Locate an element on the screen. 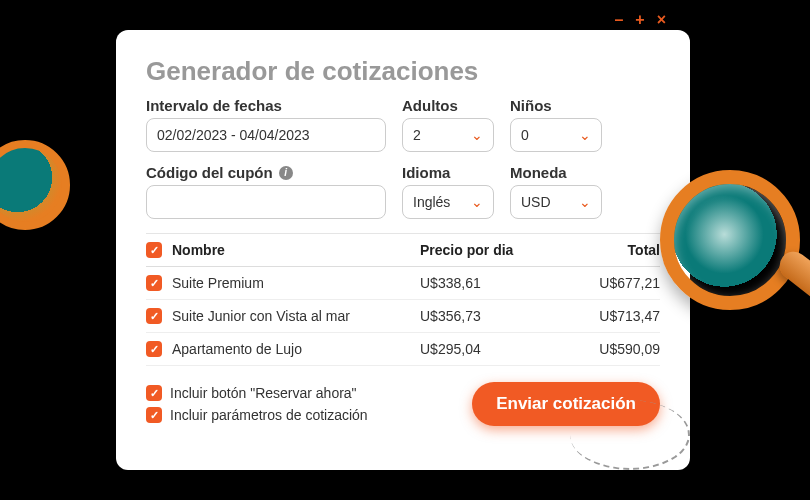 The height and width of the screenshot is (500, 810). close-icon: × is located at coordinates (662, 20).